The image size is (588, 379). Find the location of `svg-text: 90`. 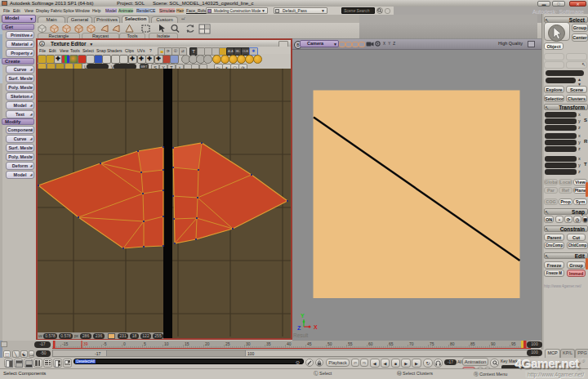

svg-text: 90 is located at coordinates (493, 344).